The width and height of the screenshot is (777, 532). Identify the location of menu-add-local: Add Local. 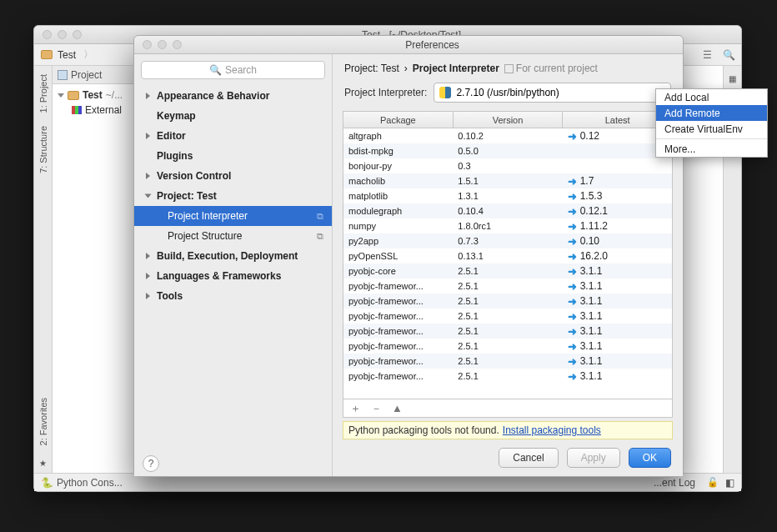
(712, 97).